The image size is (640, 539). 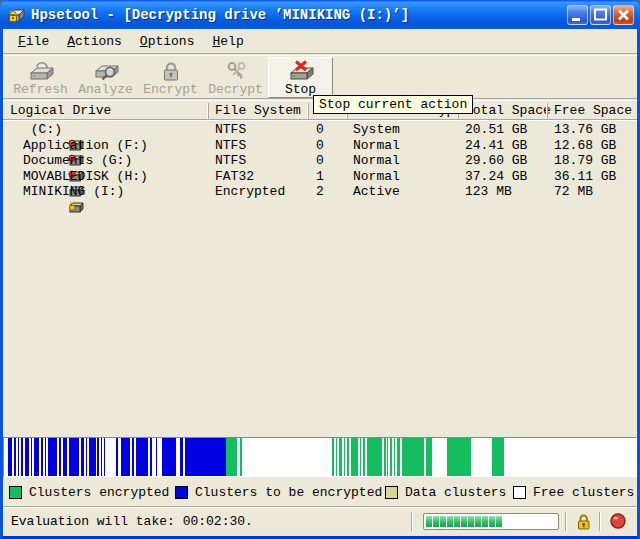 What do you see at coordinates (392, 492) in the screenshot?
I see `khaki-swatch-icon` at bounding box center [392, 492].